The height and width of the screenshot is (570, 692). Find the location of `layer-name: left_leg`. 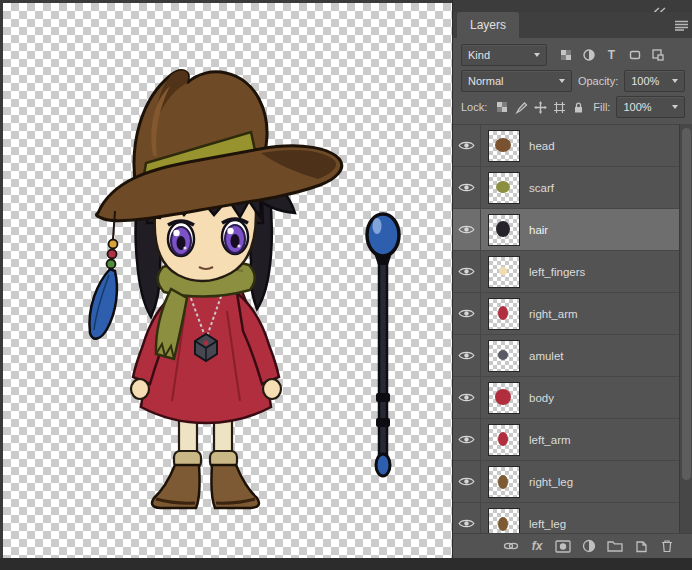

layer-name: left_leg is located at coordinates (548, 524).